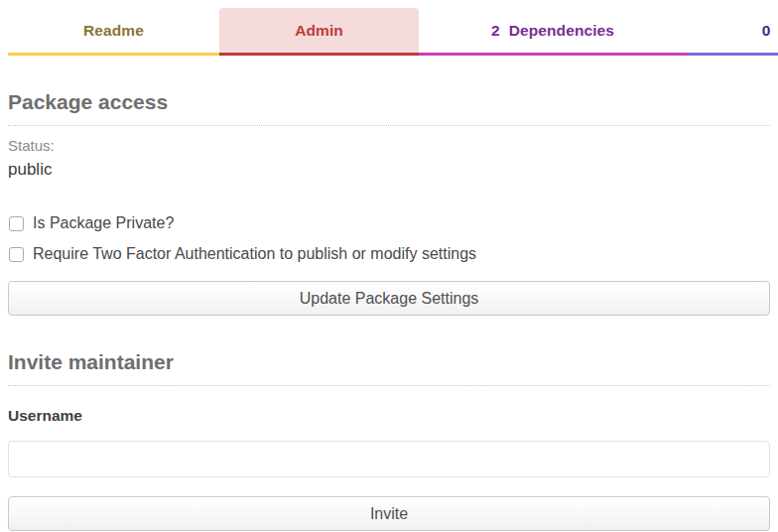 Image resolution: width=778 pixels, height=532 pixels. Describe the element at coordinates (113, 31) in the screenshot. I see `tab-readme-label: Readme` at that location.